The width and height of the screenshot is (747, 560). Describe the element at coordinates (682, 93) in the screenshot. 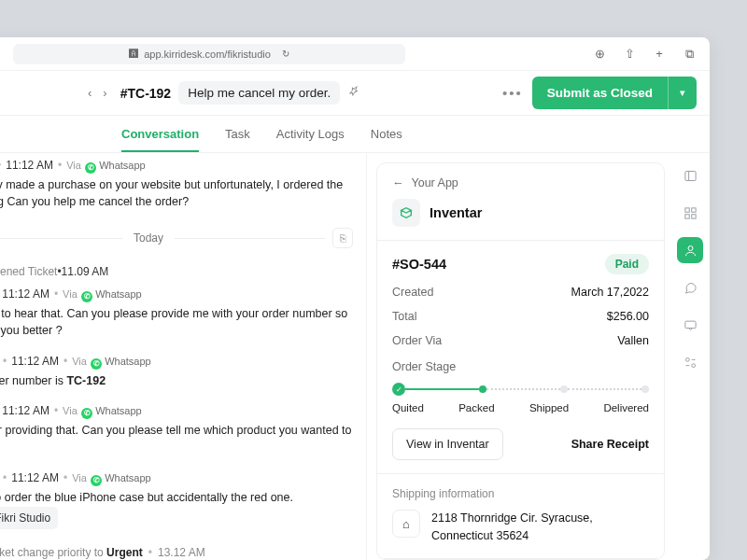

I see `submit-dropdown-icon: ▾` at that location.